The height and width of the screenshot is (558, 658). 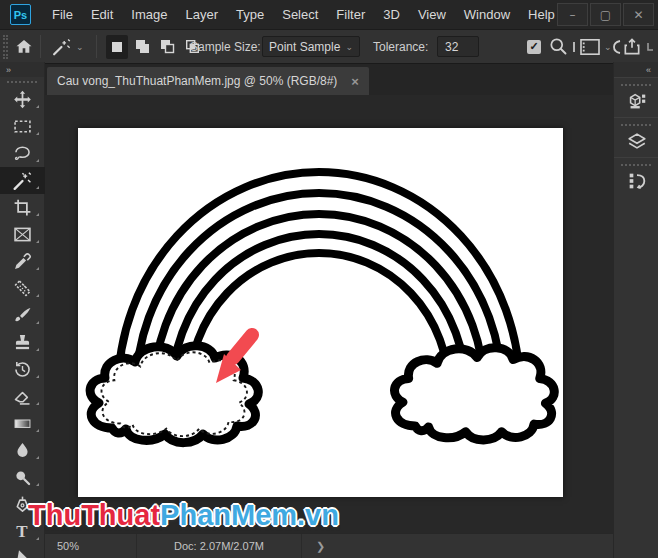 I want to click on status-bar: 50% Doc: 2.07M/2.07M ❯, so click(x=329, y=546).